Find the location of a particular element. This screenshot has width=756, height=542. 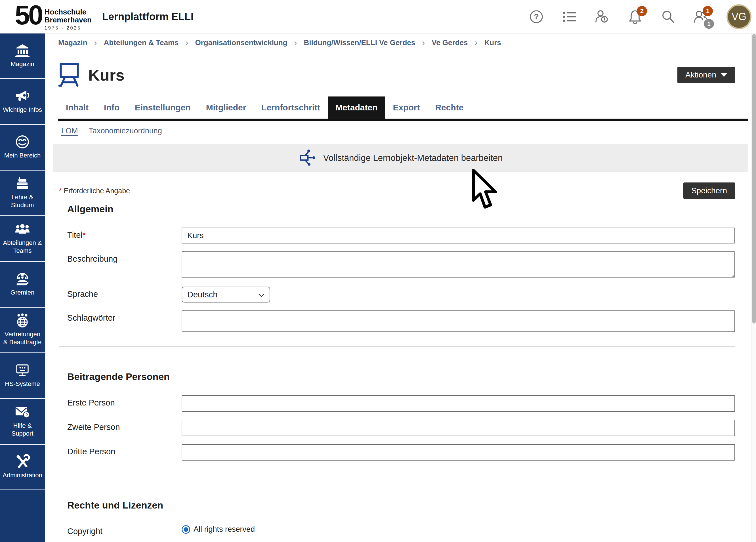

copyright-label: Copyright is located at coordinates (125, 530).